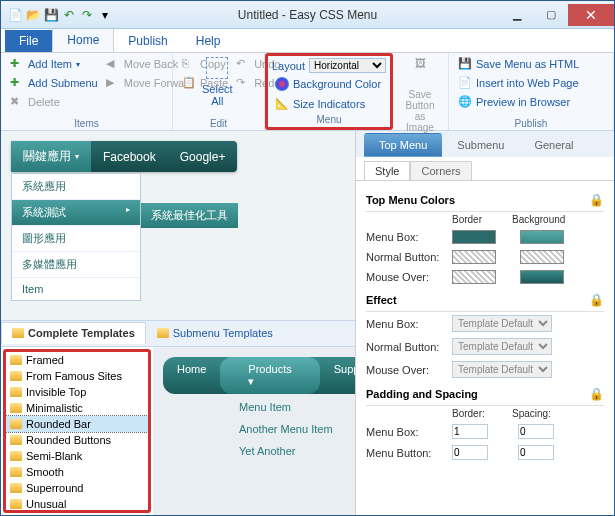 The height and width of the screenshot is (516, 615). Describe the element at coordinates (465, 102) in the screenshot. I see `globe-icon: 🌐` at that location.